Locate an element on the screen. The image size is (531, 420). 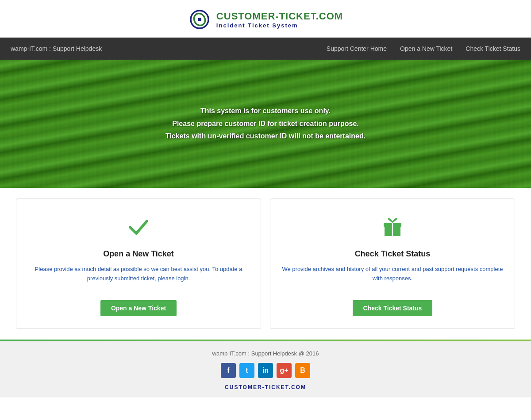
footer-copyright: wamp-IT.com : Support Helpdesk @ 2016 is located at coordinates (266, 354).